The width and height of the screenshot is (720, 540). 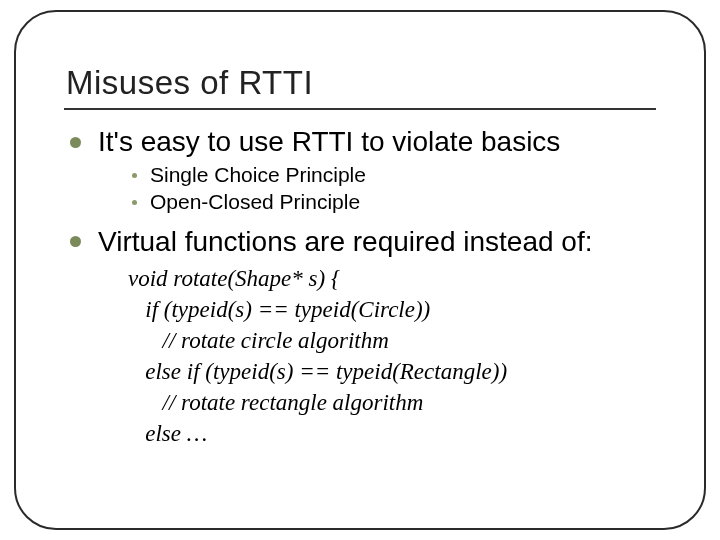 What do you see at coordinates (255, 202) in the screenshot?
I see `sub-bullet-text: Open-Closed Principle` at bounding box center [255, 202].